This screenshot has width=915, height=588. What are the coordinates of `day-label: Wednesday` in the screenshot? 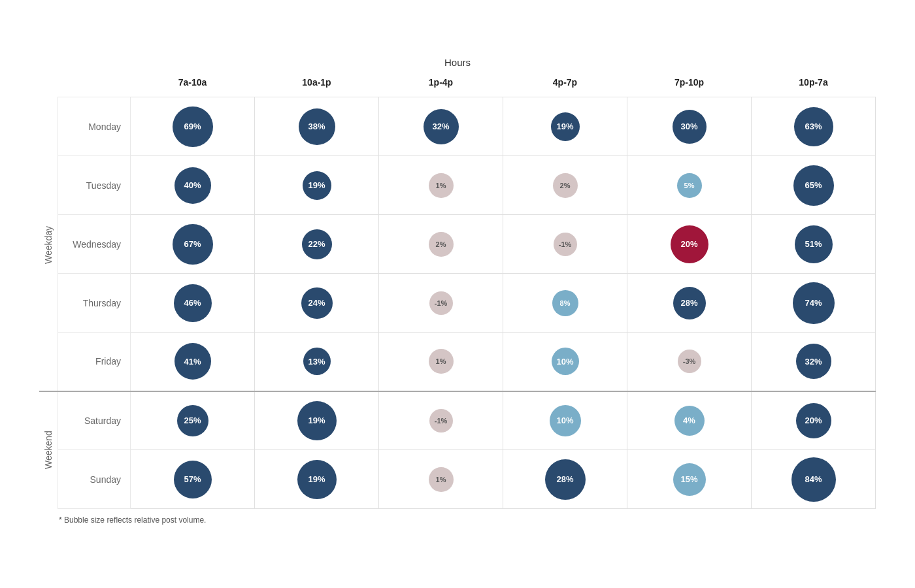 It's located at (94, 244).